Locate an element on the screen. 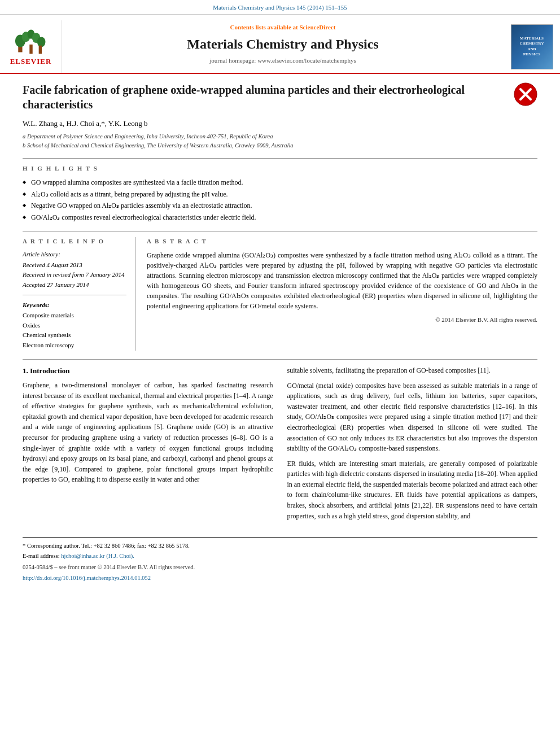  science-direct-link: Contents lists available at ScienceDirec… is located at coordinates (283, 27).